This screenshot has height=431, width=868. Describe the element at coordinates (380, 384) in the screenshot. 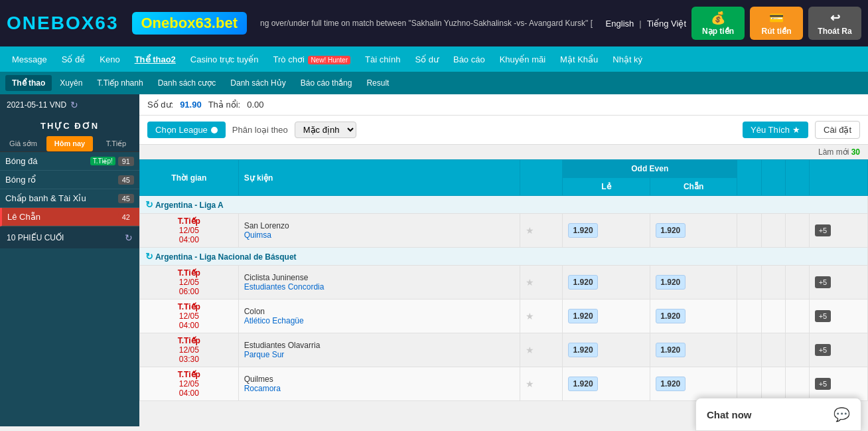

I see `match-event: Quilmes Rocamora` at that location.